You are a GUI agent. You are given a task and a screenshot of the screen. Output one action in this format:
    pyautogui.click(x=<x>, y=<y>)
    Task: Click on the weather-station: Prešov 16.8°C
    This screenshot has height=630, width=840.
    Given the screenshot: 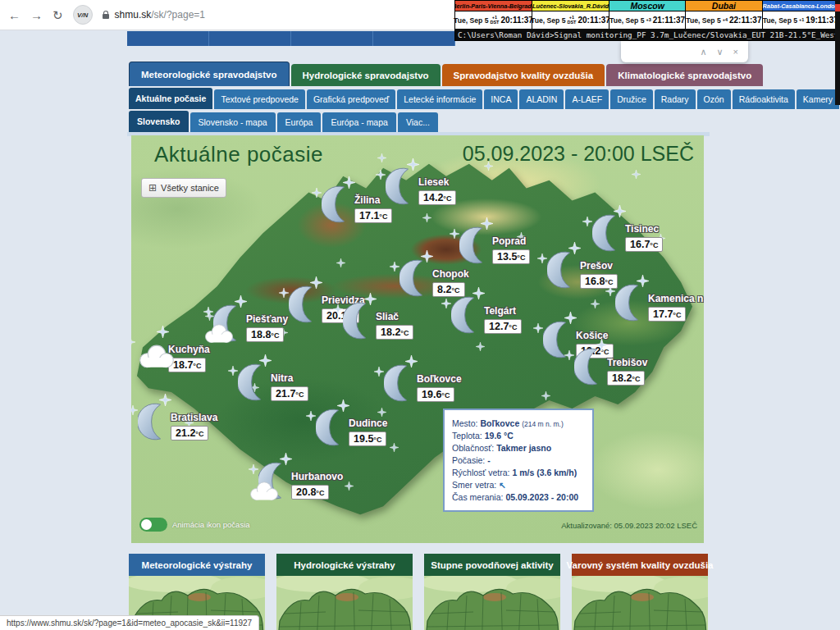 What is the action you would take?
    pyautogui.click(x=582, y=270)
    